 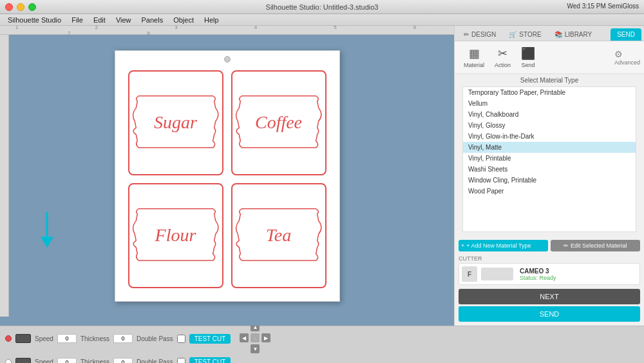 I want to click on label-coffee: Coffee, so click(x=279, y=123).